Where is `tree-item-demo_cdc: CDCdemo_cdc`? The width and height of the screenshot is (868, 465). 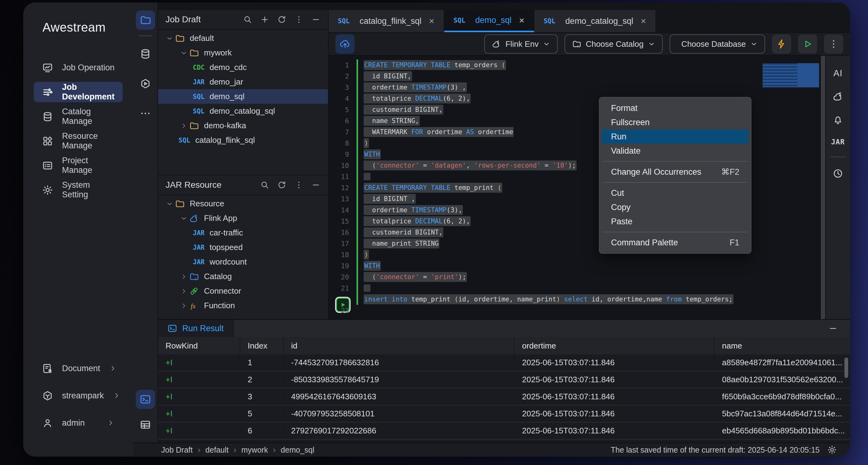
tree-item-demo_cdc: CDCdemo_cdc is located at coordinates (243, 67).